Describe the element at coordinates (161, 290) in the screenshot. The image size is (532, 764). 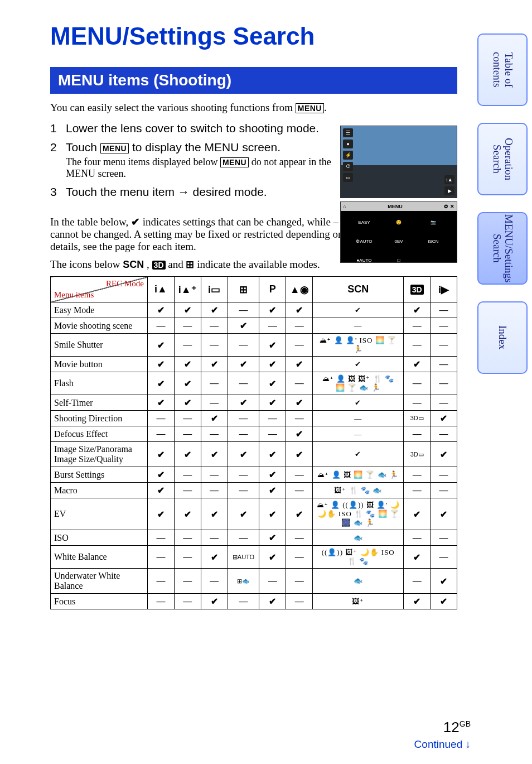
I see `col-iA-icon: i▲` at that location.